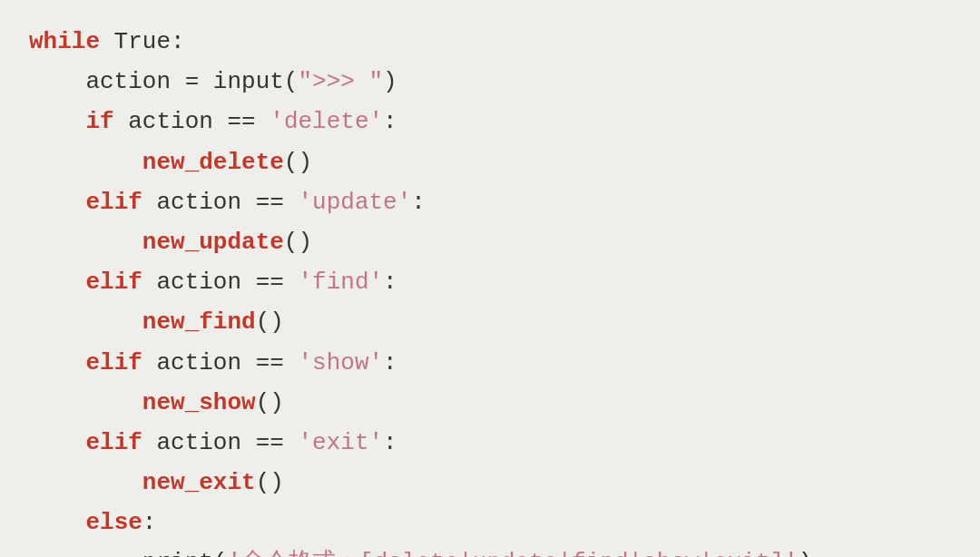 This screenshot has width=980, height=557. Describe the element at coordinates (490, 242) in the screenshot. I see `line-6: new_update()` at that location.